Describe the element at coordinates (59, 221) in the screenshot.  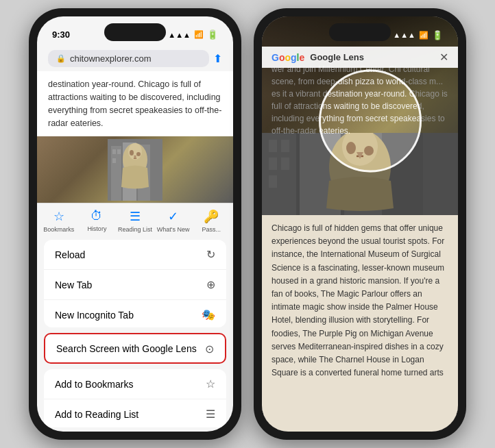
I see `bookmarks-tab: ☆ Bookmarks` at that location.